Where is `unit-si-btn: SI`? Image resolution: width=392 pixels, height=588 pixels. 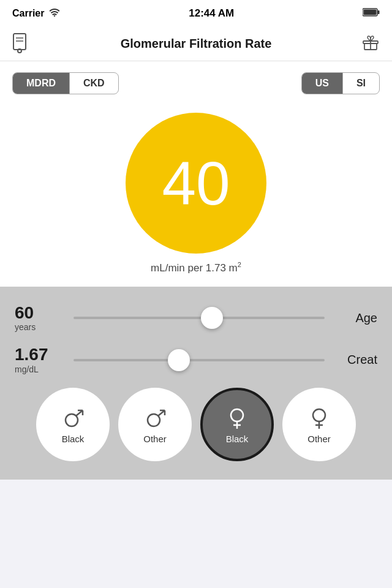
unit-si-btn: SI is located at coordinates (361, 83).